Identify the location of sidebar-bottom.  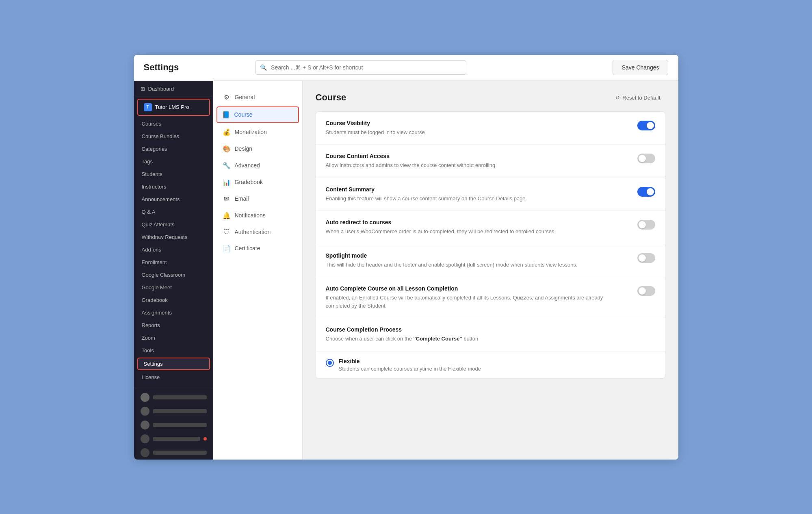
(174, 423).